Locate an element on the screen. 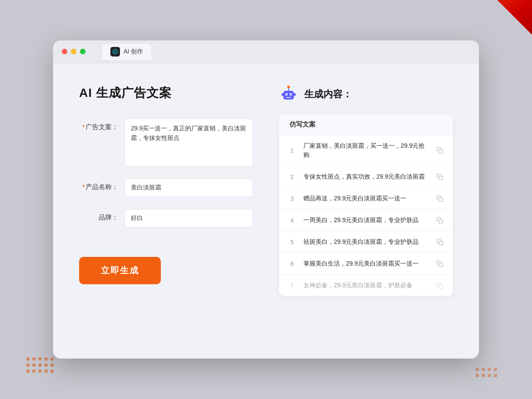 This screenshot has width=532, height=399. row-number: 4 is located at coordinates (292, 220).